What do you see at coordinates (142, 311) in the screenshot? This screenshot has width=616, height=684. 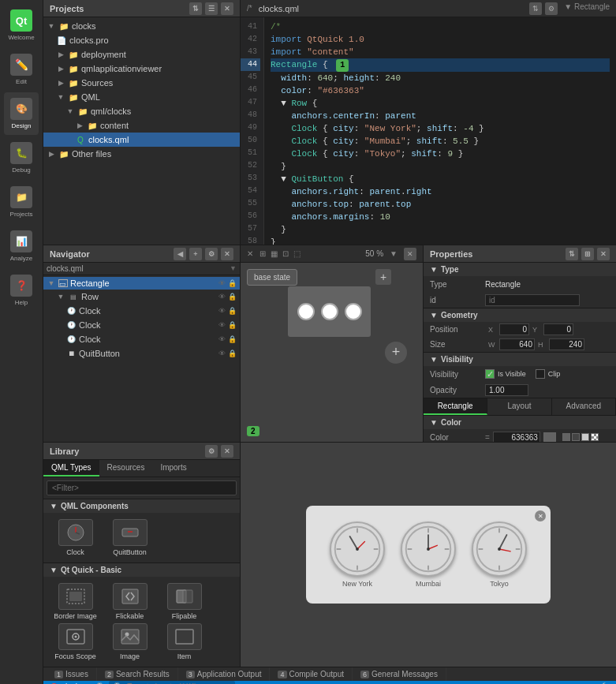 I see `nav-item-clock1: 🕐 Clock 👁 🔒` at bounding box center [142, 311].